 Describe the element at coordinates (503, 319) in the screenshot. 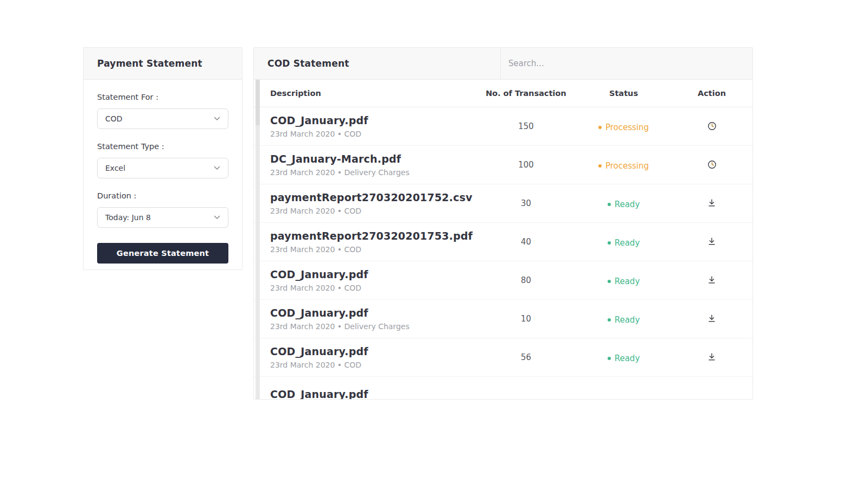

I see `table-row: COD_January.pdf 23rd March 2020 • Delive…` at that location.